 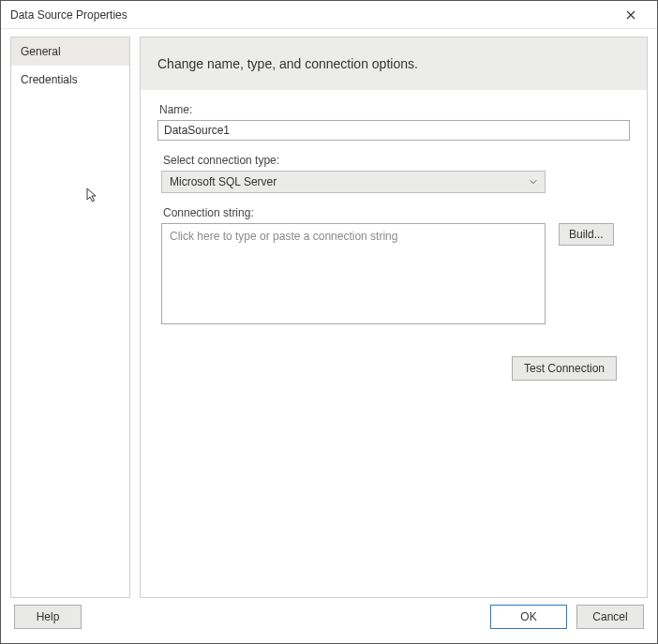 What do you see at coordinates (70, 80) in the screenshot?
I see `sidebar-item-credentials: Credentials` at bounding box center [70, 80].